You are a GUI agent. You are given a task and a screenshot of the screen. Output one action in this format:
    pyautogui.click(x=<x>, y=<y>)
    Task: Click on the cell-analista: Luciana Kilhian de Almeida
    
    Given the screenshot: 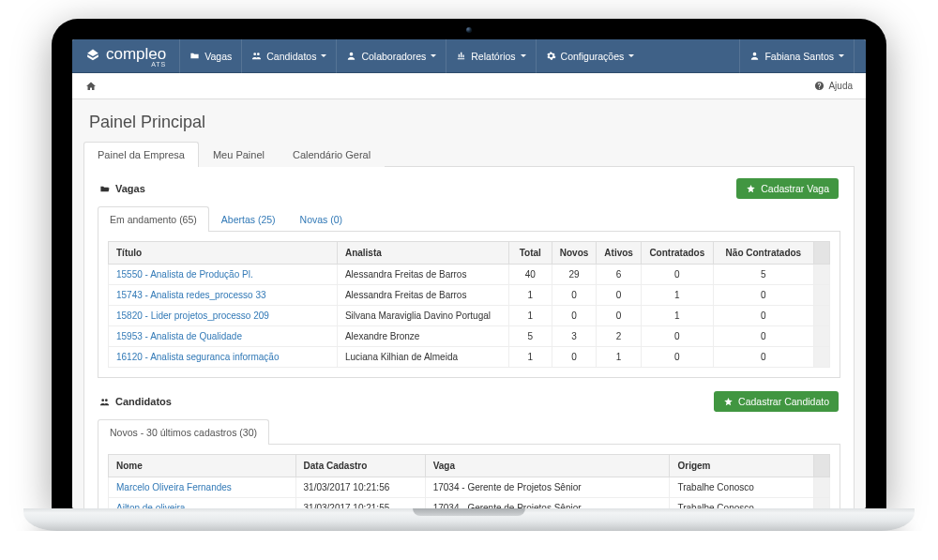 What is the action you would take?
    pyautogui.click(x=422, y=357)
    